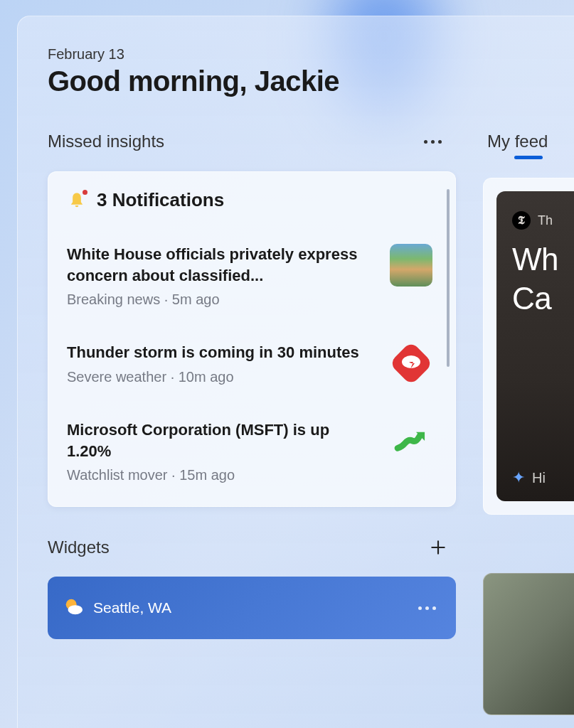 This screenshot has height=728, width=574. What do you see at coordinates (222, 441) in the screenshot?
I see `notification-headline: Microsoft Corporation (MSFT) is up 1.20%` at bounding box center [222, 441].